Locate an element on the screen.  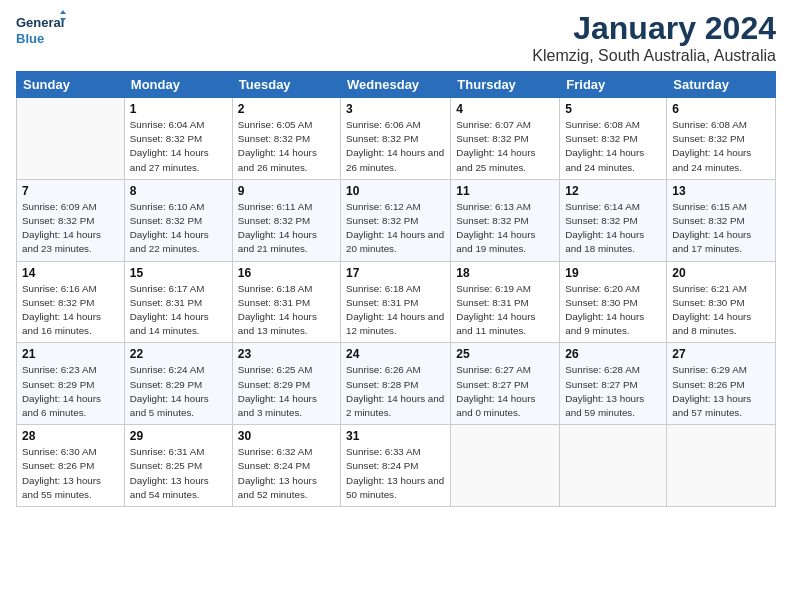
day-number: 20 is located at coordinates (721, 273).